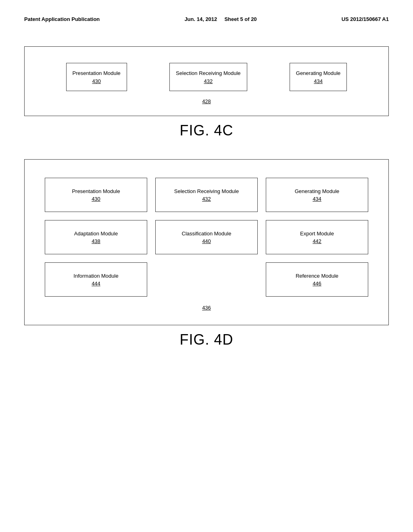 The height and width of the screenshot is (532, 413). I want to click on reference-module-446-4d-label: Reference Module, so click(317, 276).